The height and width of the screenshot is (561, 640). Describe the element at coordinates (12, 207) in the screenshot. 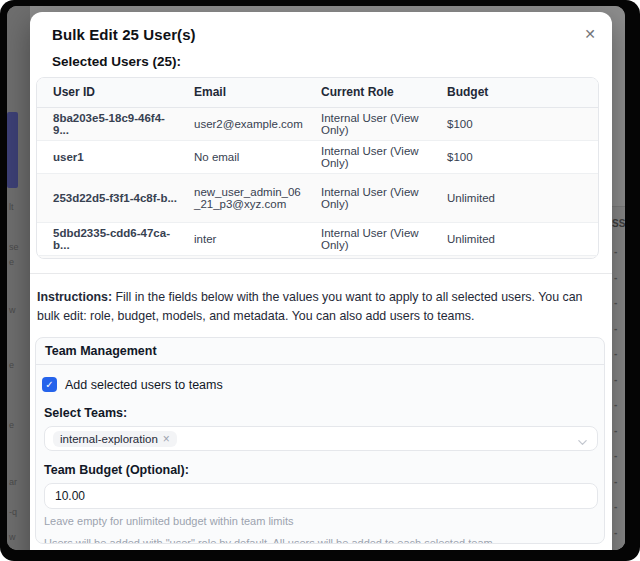

I see `background-text-fragment: lt` at that location.